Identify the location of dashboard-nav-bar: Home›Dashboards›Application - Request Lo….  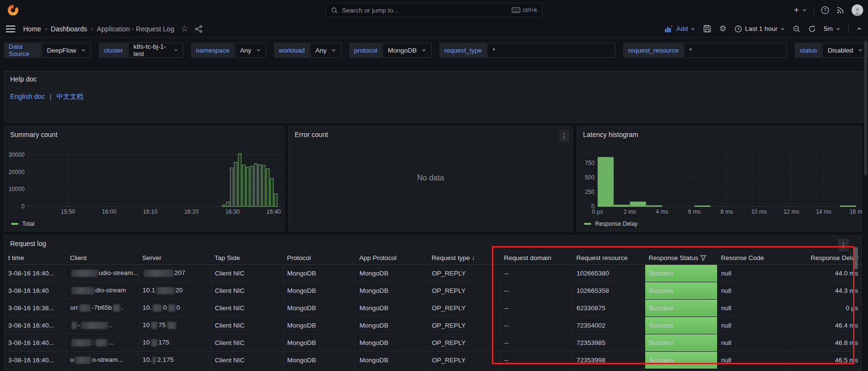
(434, 29).